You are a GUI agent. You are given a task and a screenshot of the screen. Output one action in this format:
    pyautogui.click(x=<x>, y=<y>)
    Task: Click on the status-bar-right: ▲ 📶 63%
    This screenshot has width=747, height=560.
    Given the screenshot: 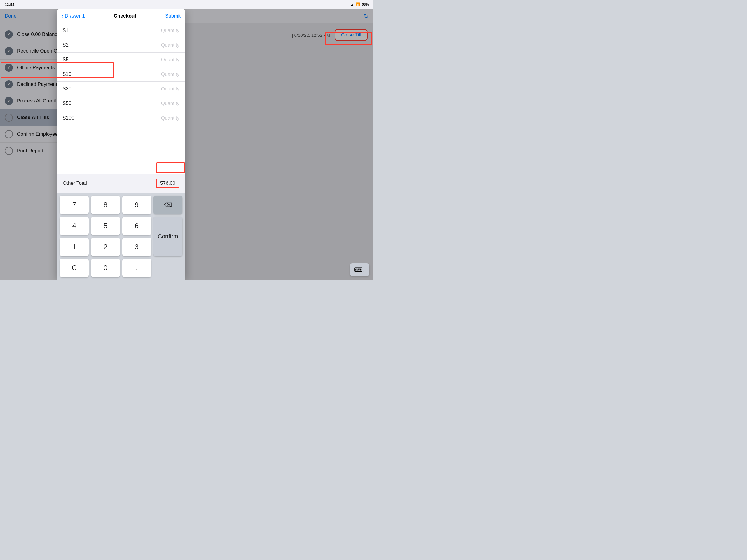 What is the action you would take?
    pyautogui.click(x=360, y=4)
    